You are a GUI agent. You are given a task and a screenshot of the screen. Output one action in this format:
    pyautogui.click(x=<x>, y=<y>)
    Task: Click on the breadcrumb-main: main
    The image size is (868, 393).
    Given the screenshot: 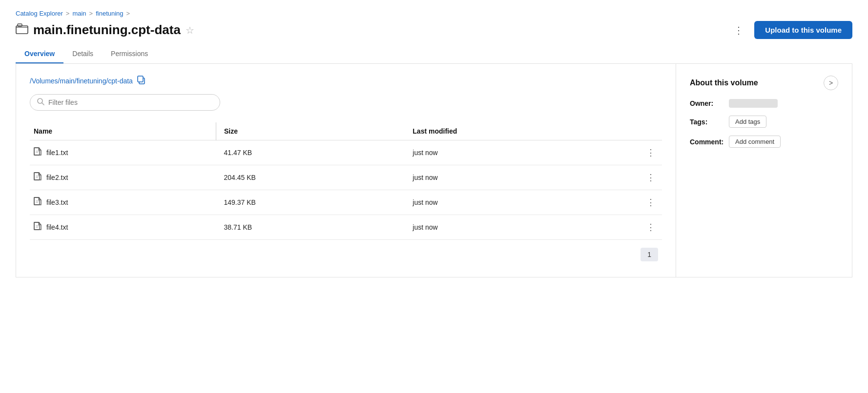 What is the action you would take?
    pyautogui.click(x=79, y=14)
    